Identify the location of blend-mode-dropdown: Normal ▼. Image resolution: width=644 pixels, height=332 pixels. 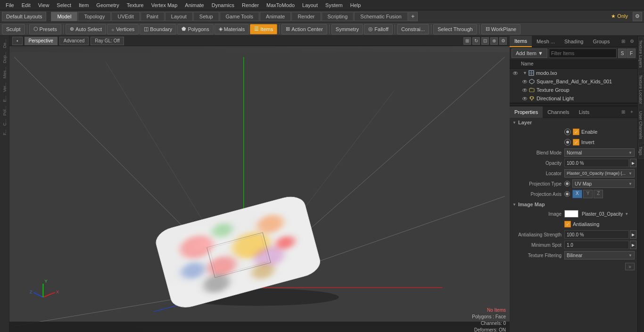
(600, 153).